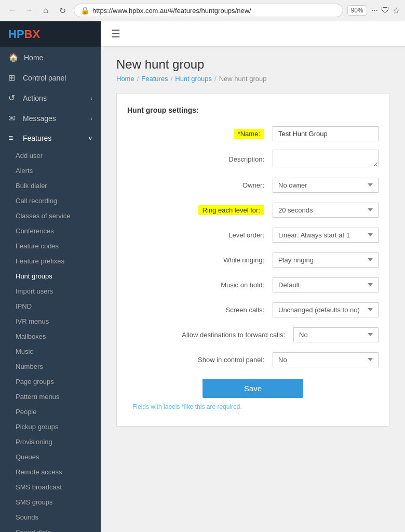 The height and width of the screenshot is (532, 405). Describe the element at coordinates (253, 159) in the screenshot. I see `description-row: Description:` at that location.